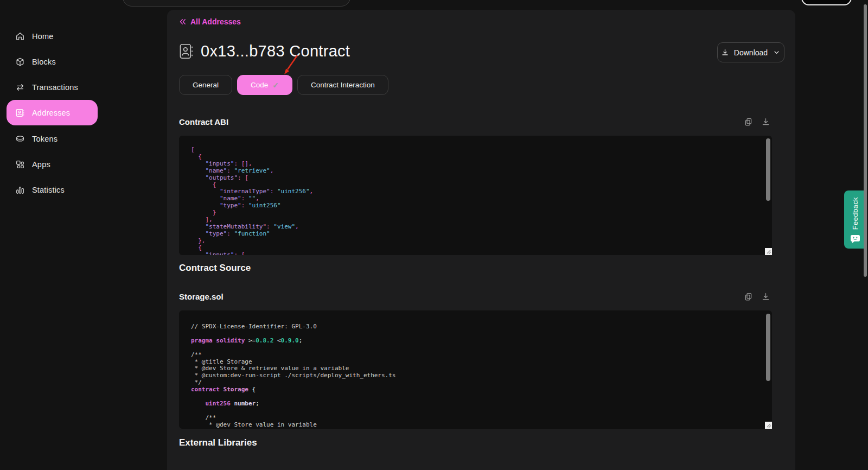  I want to click on tab-label: General, so click(206, 85).